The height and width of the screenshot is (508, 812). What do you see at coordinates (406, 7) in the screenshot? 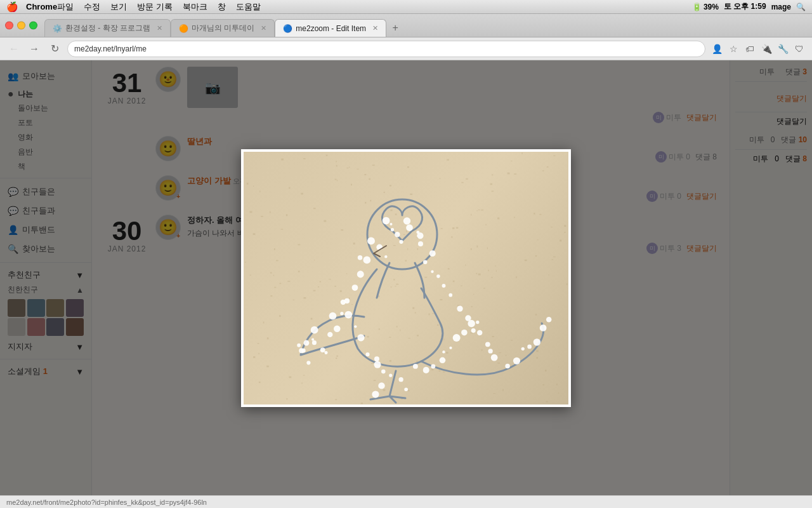
I see `mac-topbar: 🍎 Chrome 파일 수정 보기 방문 기록 북마크 창 도움말 🔋 39% …` at bounding box center [406, 7].